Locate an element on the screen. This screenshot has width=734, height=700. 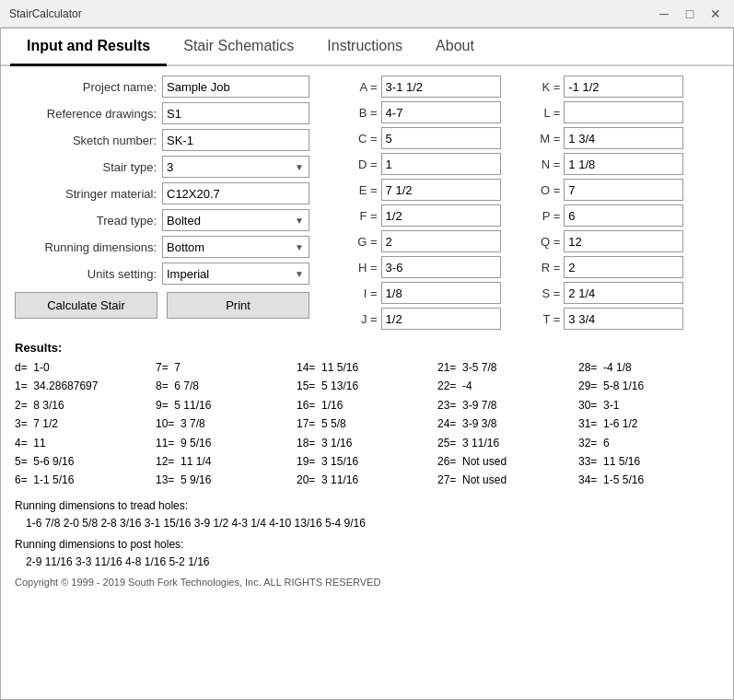
result-item: 29= 5-8 1/16 is located at coordinates (648, 386).